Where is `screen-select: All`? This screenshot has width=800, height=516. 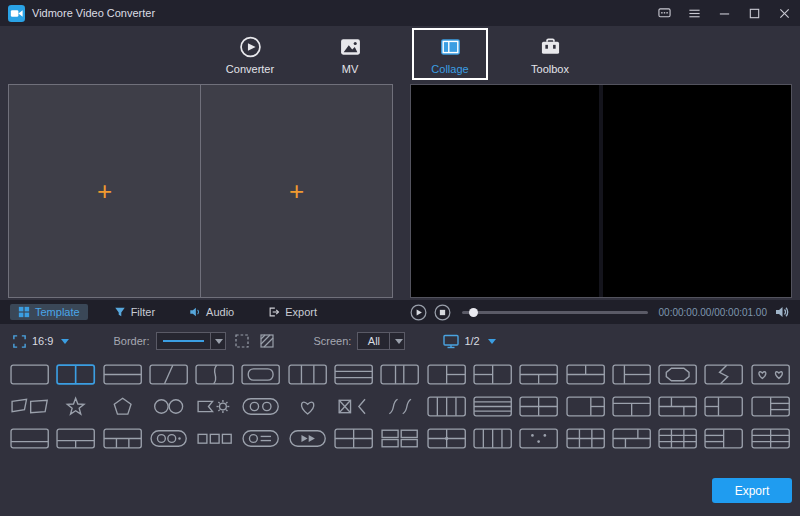 screen-select: All is located at coordinates (381, 341).